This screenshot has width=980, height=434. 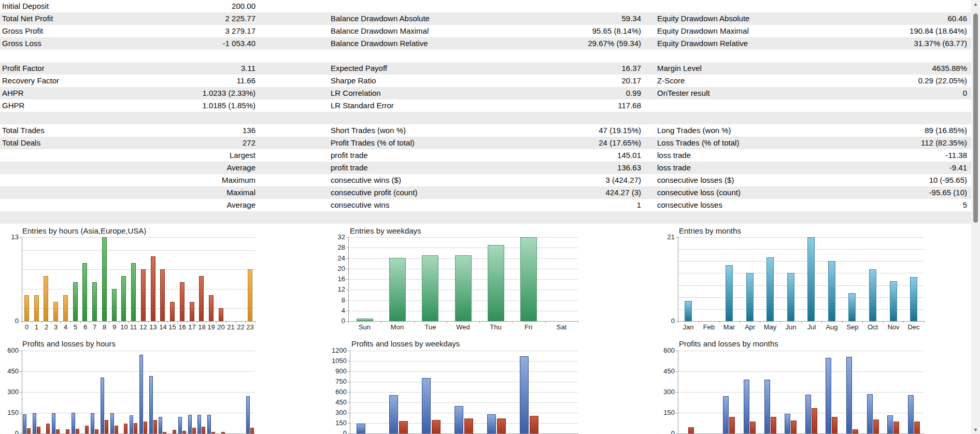 What do you see at coordinates (873, 327) in the screenshot?
I see `x-axis-label: Oct` at bounding box center [873, 327].